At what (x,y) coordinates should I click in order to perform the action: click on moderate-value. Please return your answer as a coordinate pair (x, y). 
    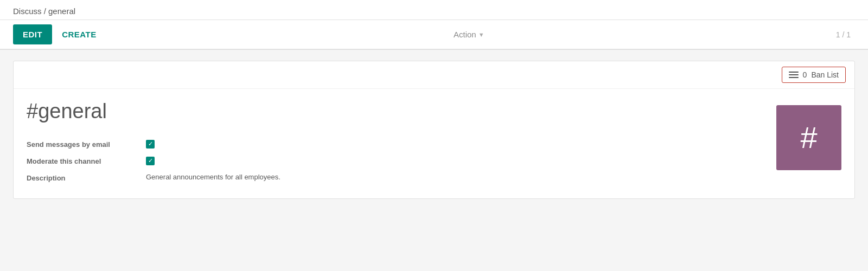
    Looking at the image, I should click on (456, 160).